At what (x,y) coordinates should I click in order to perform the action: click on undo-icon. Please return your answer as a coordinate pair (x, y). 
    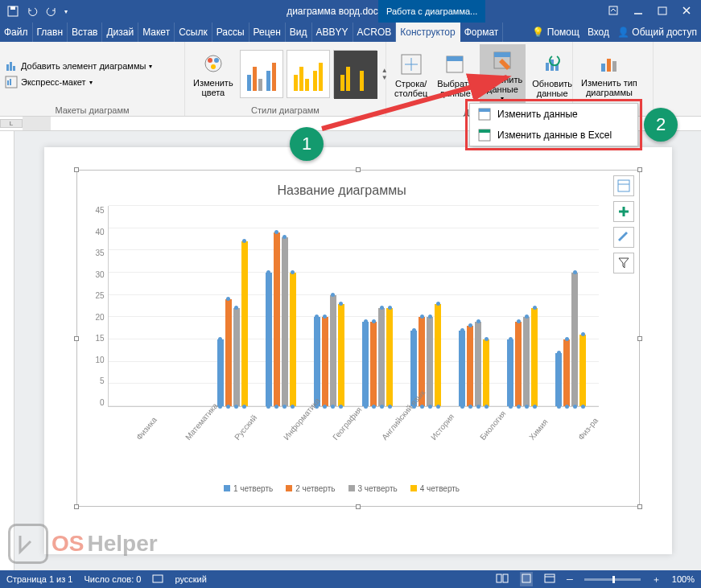
    Looking at the image, I should click on (32, 11).